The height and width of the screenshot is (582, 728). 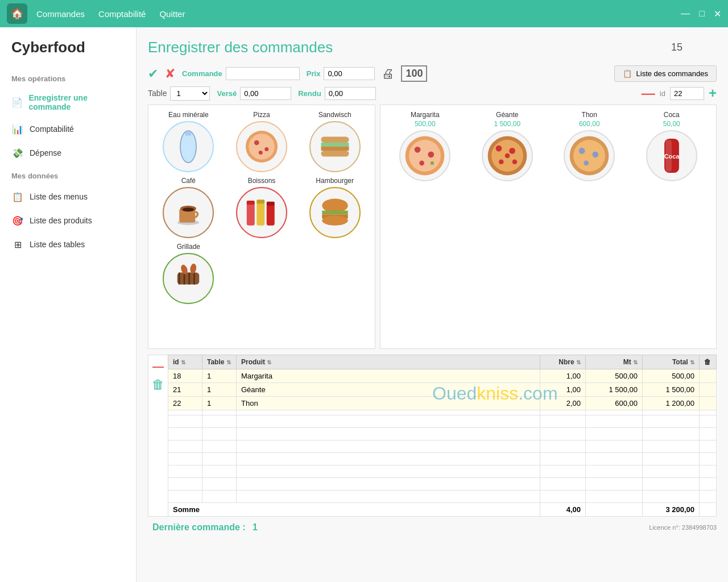 What do you see at coordinates (18, 197) in the screenshot?
I see `menus-icon: 📋` at bounding box center [18, 197].